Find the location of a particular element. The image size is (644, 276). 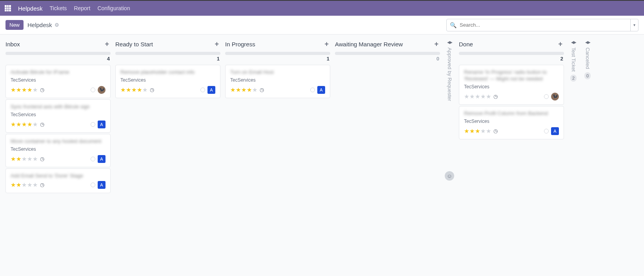

folded-column-approved: ◀▶ Approved by Requester ☺ is located at coordinates (449, 76).